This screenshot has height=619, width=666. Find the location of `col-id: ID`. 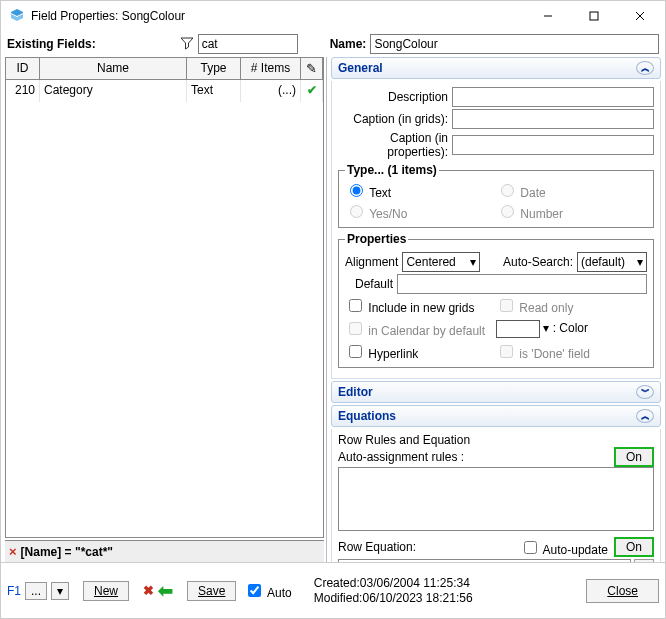

col-id: ID is located at coordinates (23, 68).